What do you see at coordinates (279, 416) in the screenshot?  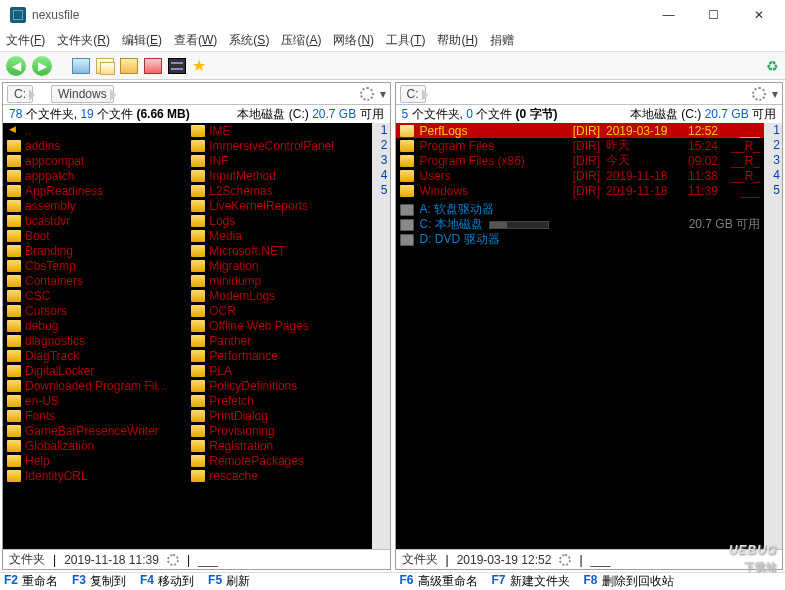 I see `list-item: PrintDialog` at bounding box center [279, 416].